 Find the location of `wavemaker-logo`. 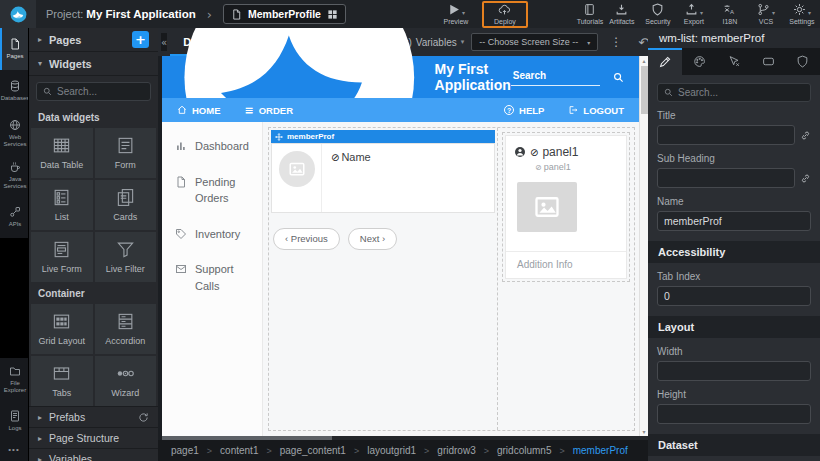

wavemaker-logo is located at coordinates (18, 14).